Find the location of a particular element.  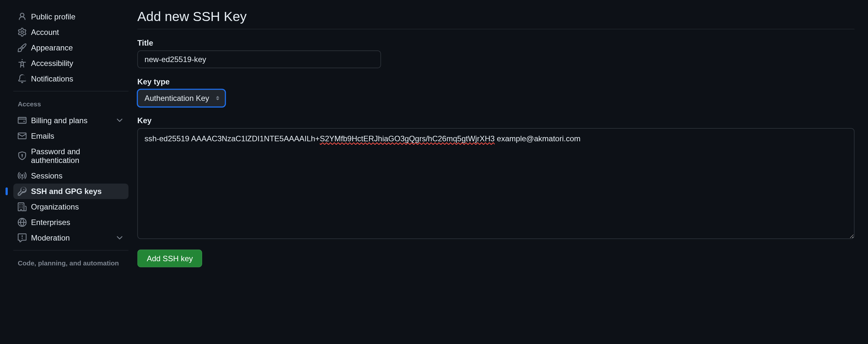

sidebar-item-label: Accessibility is located at coordinates (78, 63).